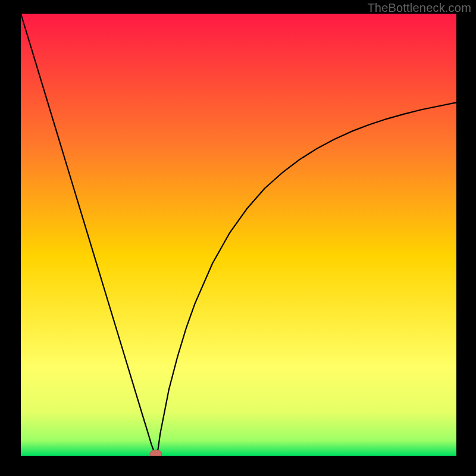 The image size is (476, 476). Describe the element at coordinates (419, 8) in the screenshot. I see `watermark-text: TheBottleneck.com` at that location.